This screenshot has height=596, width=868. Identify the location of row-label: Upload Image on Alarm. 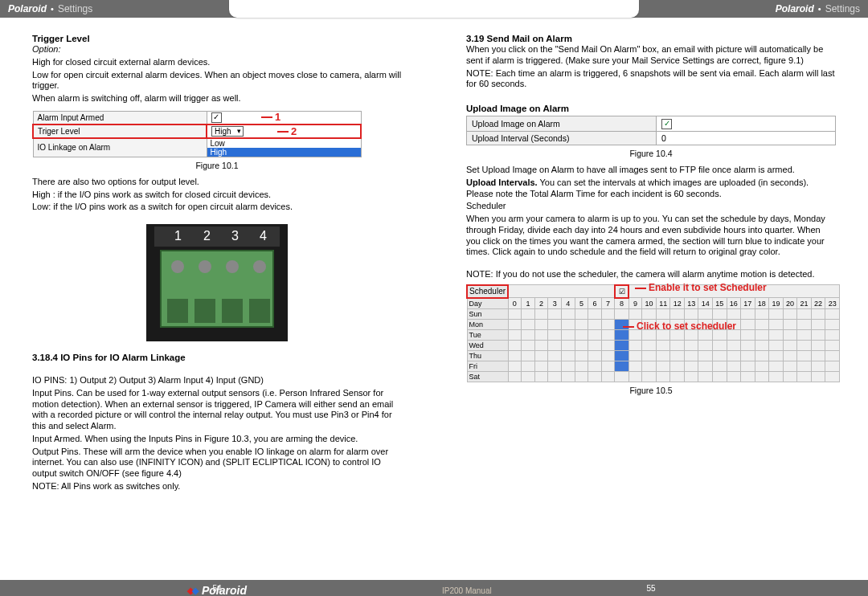
(562, 124).